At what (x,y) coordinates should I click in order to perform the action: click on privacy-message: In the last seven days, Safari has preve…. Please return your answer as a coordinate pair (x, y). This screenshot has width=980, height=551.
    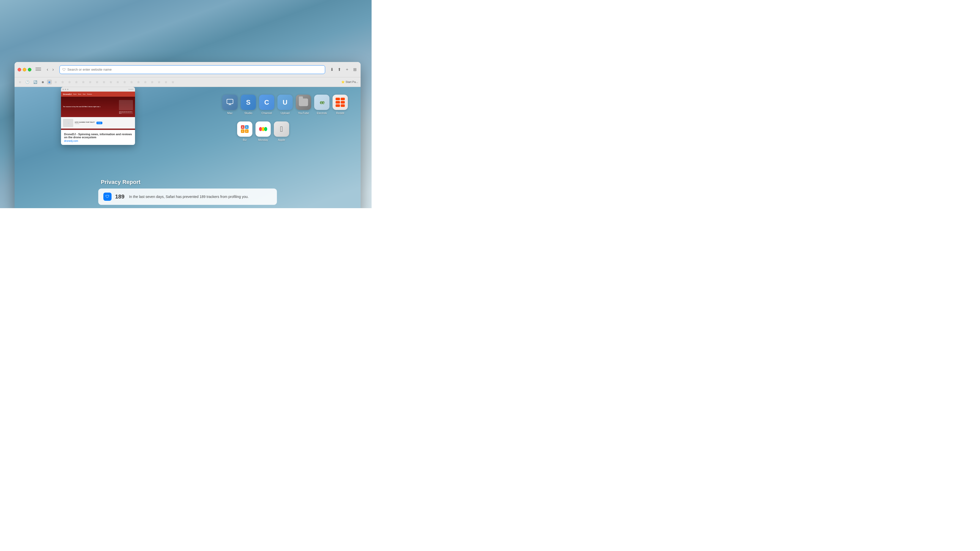
    Looking at the image, I should click on (189, 197).